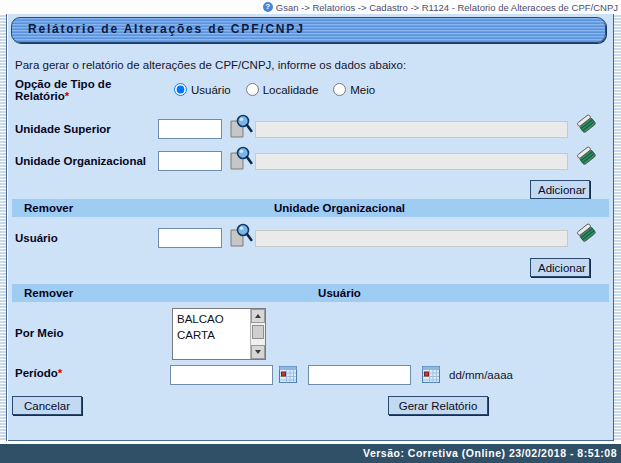 Image resolution: width=621 pixels, height=463 pixels. I want to click on radio-usuario, so click(180, 90).